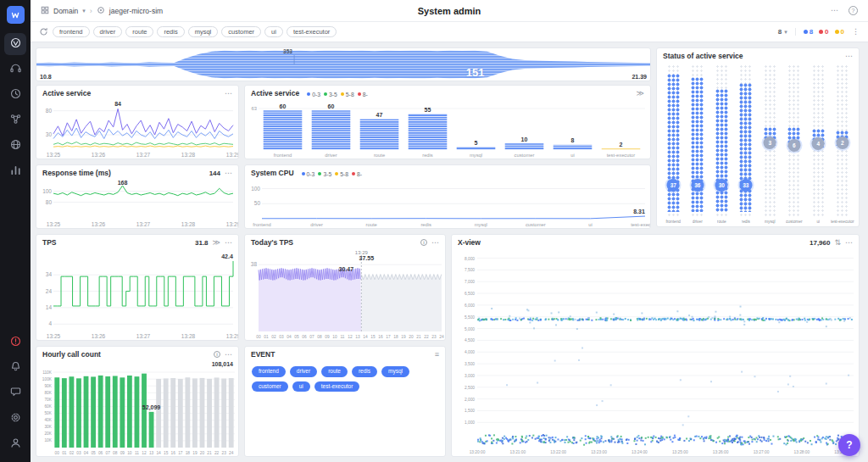 The image size is (868, 462). What do you see at coordinates (853, 10) in the screenshot?
I see `help-icon` at bounding box center [853, 10].